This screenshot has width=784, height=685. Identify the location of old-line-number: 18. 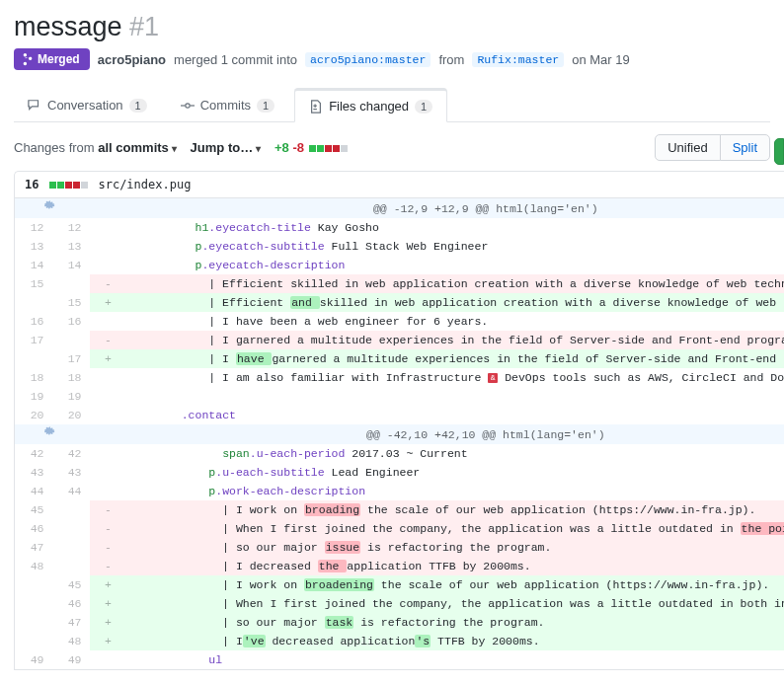
(34, 377).